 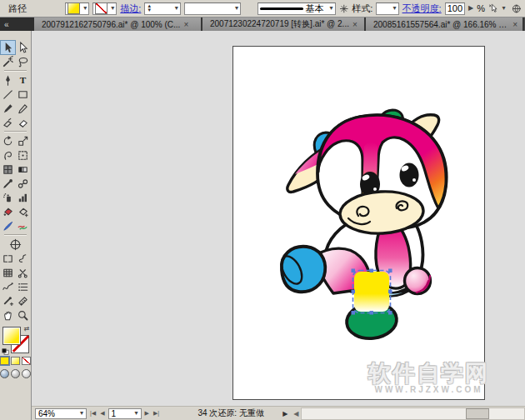 I want to click on scrollbar-track, so click(x=413, y=413).